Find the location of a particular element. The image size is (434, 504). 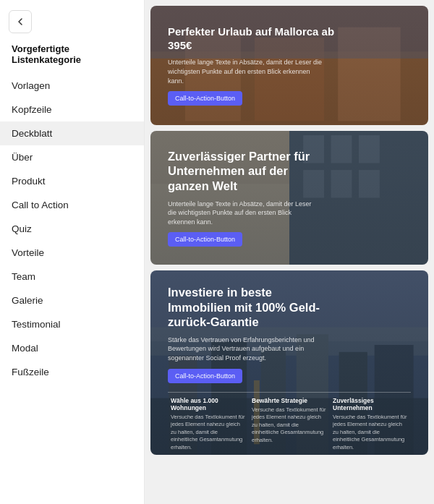

card-city-title: Investiere in beste Immobilien mit 100% … is located at coordinates (247, 307).